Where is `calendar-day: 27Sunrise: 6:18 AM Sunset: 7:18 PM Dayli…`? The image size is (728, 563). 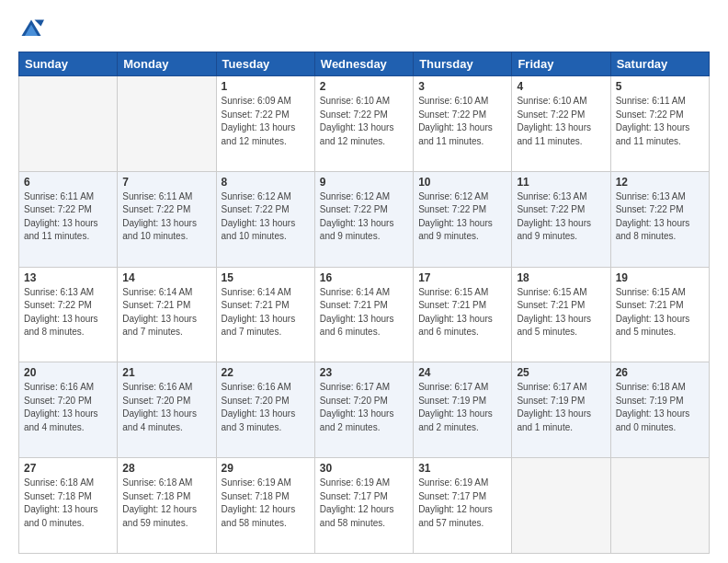 calendar-day: 27Sunrise: 6:18 AM Sunset: 7:18 PM Dayli… is located at coordinates (68, 506).